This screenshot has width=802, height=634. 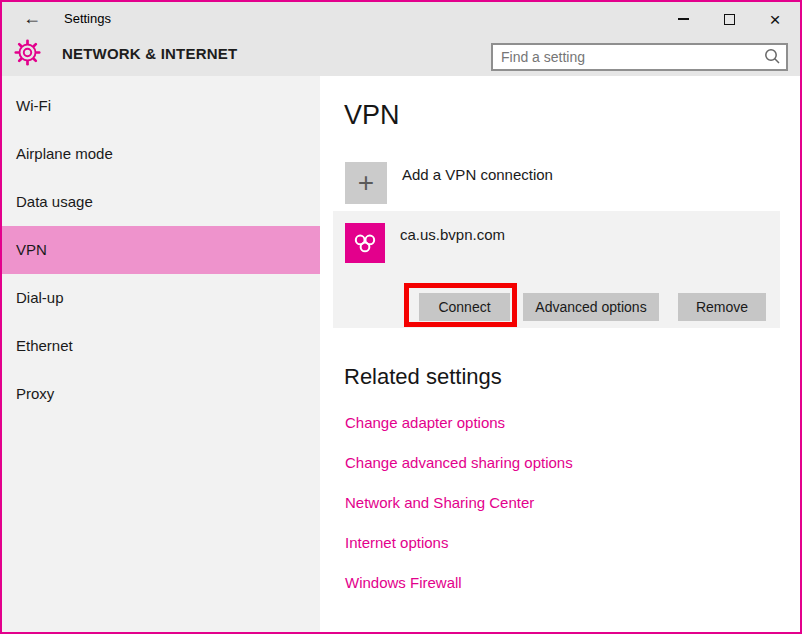 What do you see at coordinates (365, 243) in the screenshot?
I see `vpn-icon` at bounding box center [365, 243].